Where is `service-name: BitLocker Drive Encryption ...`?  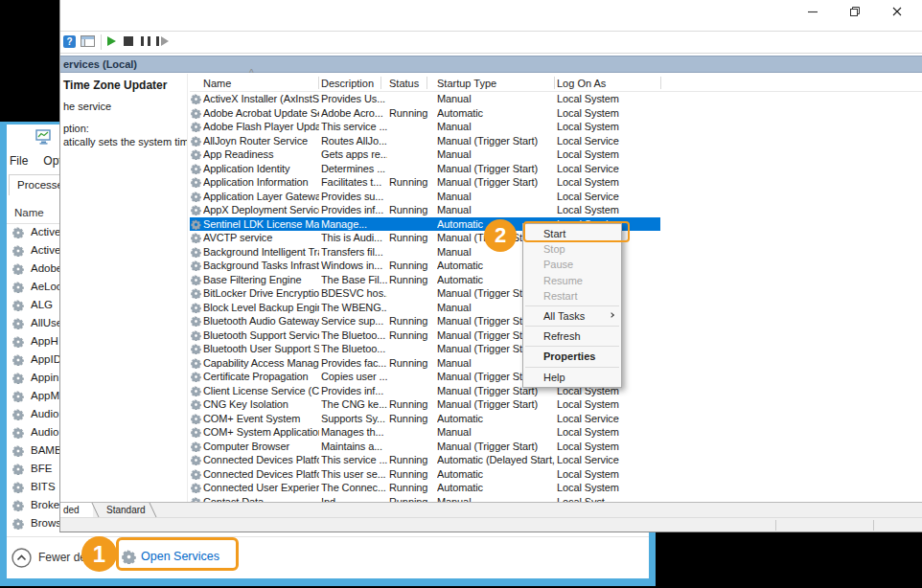
service-name: BitLocker Drive Encryption ... is located at coordinates (261, 293).